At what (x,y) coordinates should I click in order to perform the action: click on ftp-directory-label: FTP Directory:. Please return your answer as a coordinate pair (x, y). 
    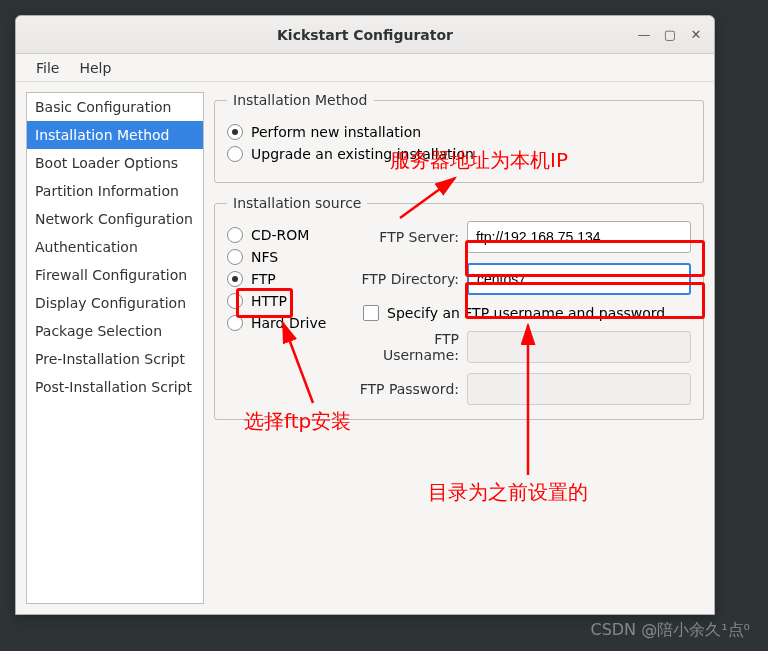
    Looking at the image, I should click on (412, 279).